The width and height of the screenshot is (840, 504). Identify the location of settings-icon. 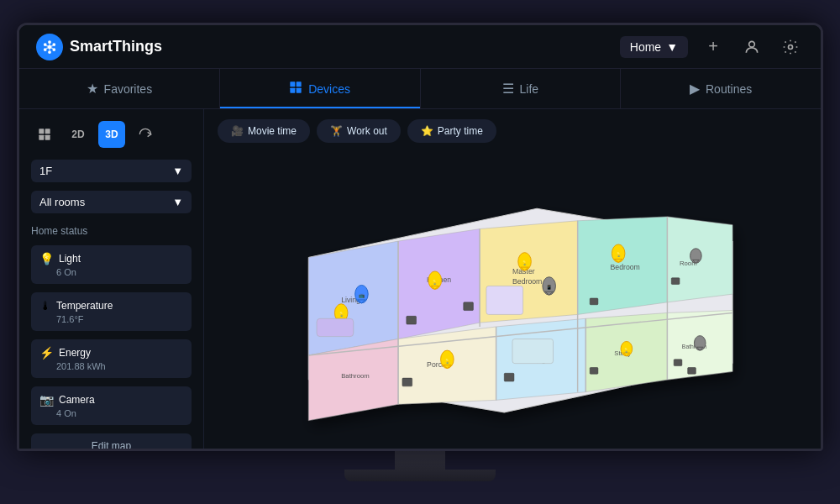
(790, 47).